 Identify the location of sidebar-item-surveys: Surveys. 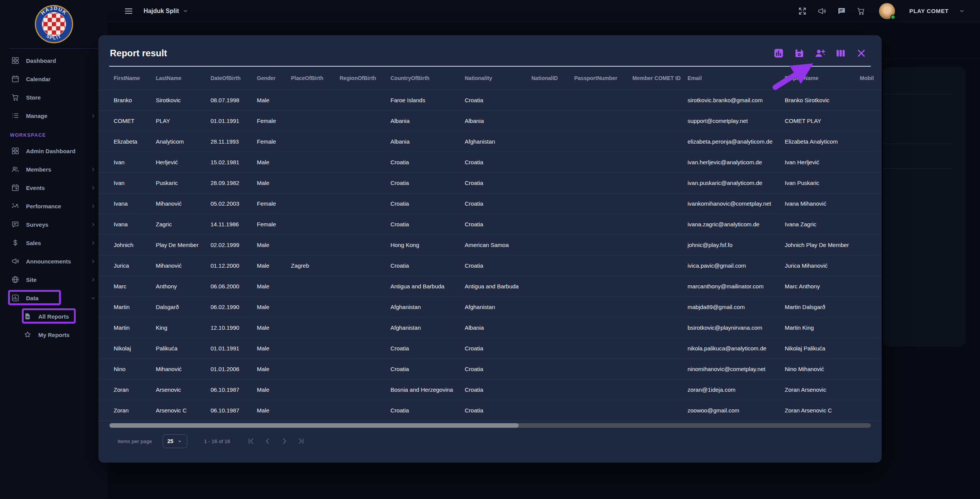
(54, 224).